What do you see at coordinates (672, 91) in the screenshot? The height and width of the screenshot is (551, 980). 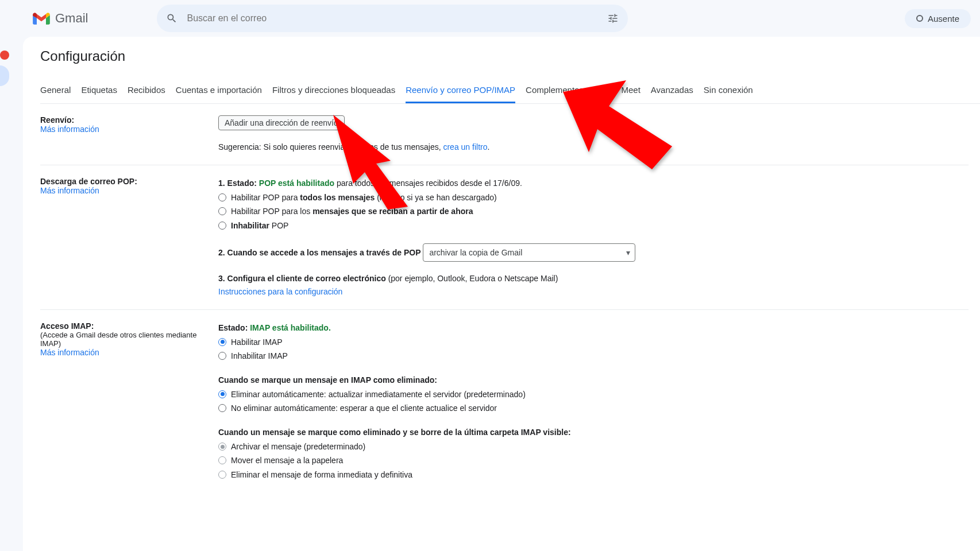 I see `tab-advanced: Avanzadas` at bounding box center [672, 91].